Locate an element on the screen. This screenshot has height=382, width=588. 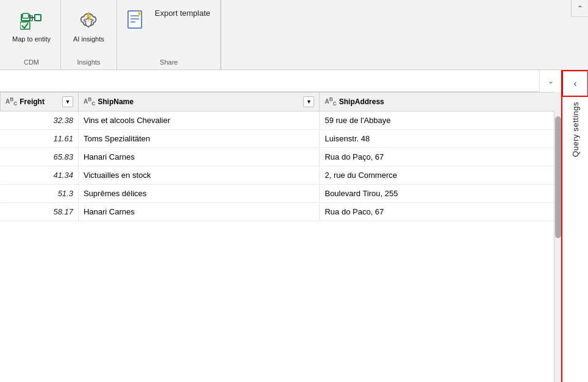
cell-freight: 32.38 is located at coordinates (40, 121).